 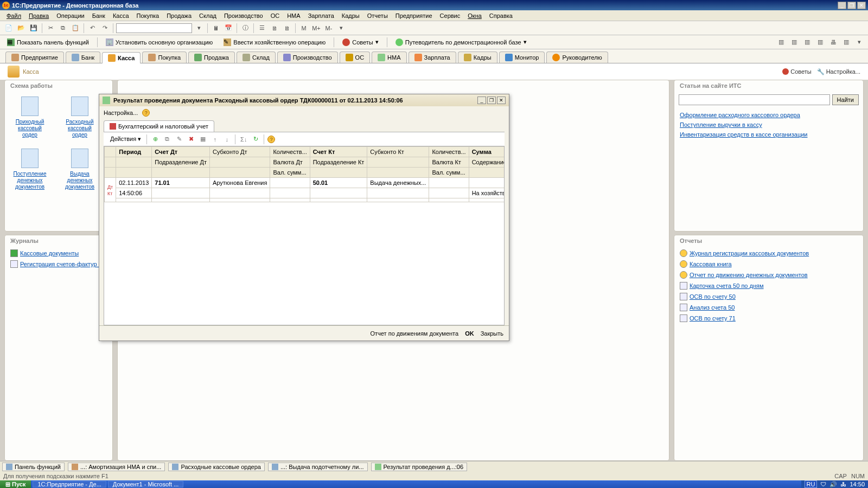 I want to click on footer-report-link: Отчет по движениям документа, so click(x=414, y=333).